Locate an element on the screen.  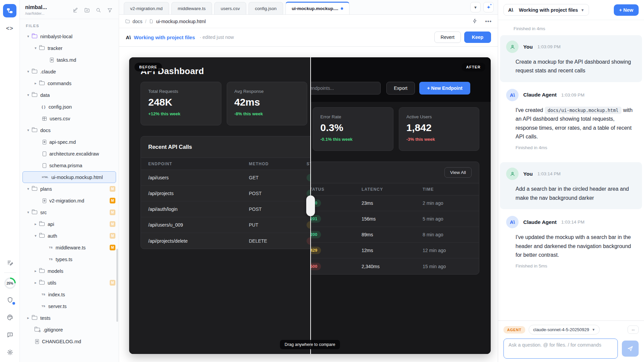
settings-gear-icon is located at coordinates (10, 352).